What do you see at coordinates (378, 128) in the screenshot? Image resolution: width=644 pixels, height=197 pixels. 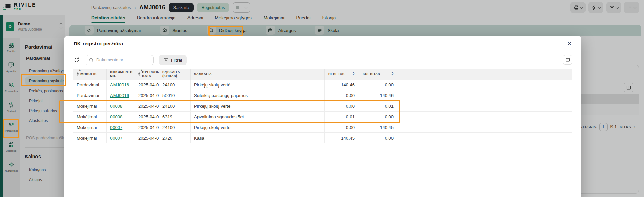 I see `cell-kreditas: 140.45` at bounding box center [378, 128].